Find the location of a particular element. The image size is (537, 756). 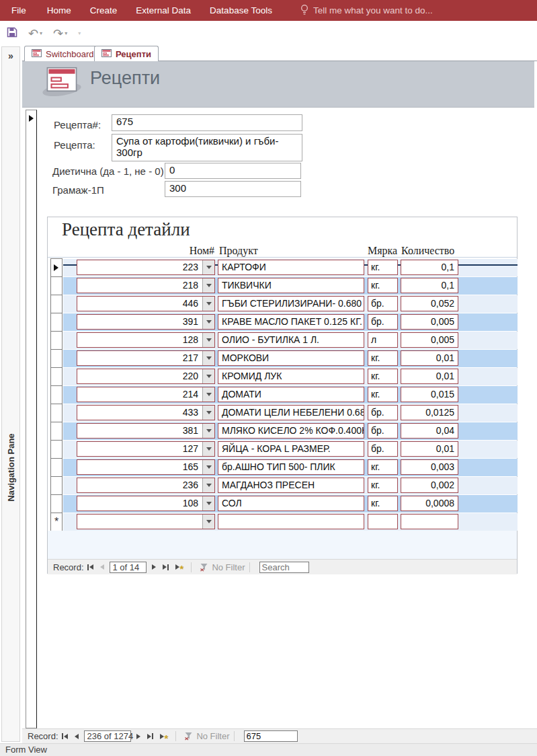

product-number-combo: 127 is located at coordinates (146, 449).